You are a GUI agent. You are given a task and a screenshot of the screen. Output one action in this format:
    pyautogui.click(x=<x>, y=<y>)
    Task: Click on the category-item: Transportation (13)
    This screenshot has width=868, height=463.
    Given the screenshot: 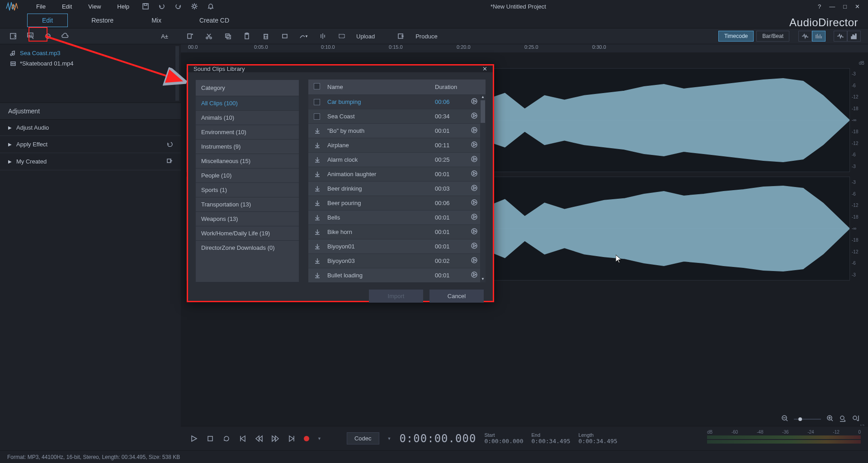 What is the action you would take?
    pyautogui.click(x=247, y=204)
    